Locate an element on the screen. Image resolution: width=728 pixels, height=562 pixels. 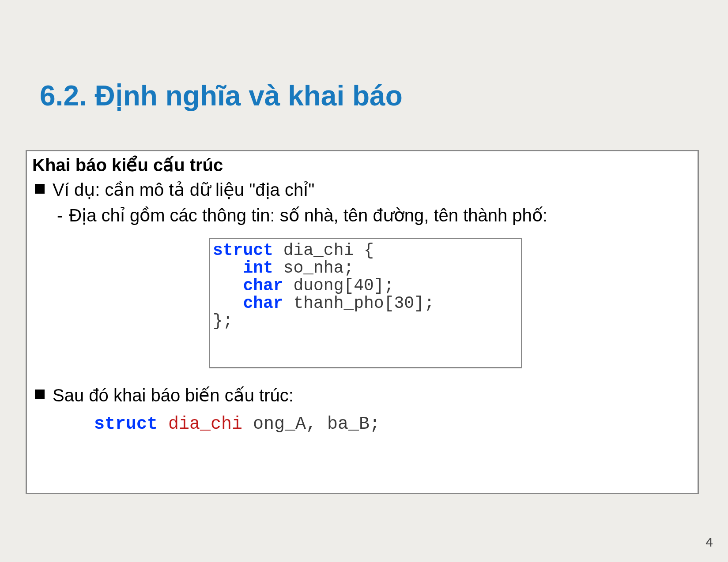
bullet-declare-vars-text: Sau đó khai báo biến cấu trúc: is located at coordinates (173, 395).